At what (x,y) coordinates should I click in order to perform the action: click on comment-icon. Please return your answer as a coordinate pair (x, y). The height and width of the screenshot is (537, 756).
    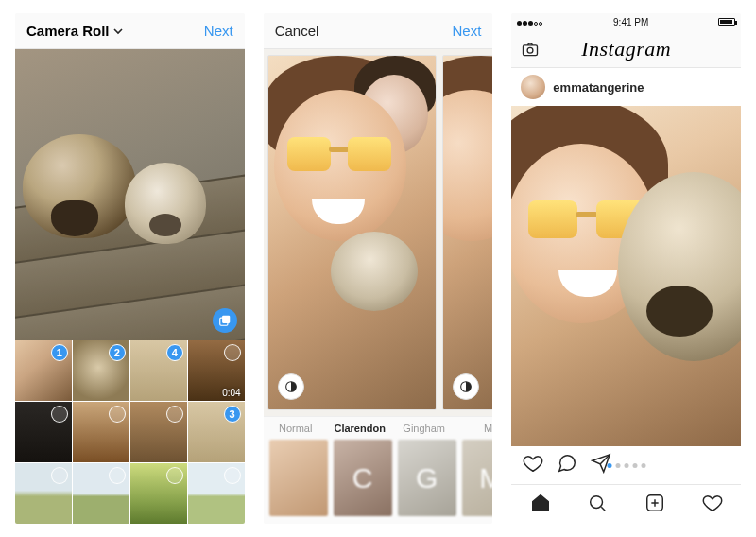
    Looking at the image, I should click on (567, 465).